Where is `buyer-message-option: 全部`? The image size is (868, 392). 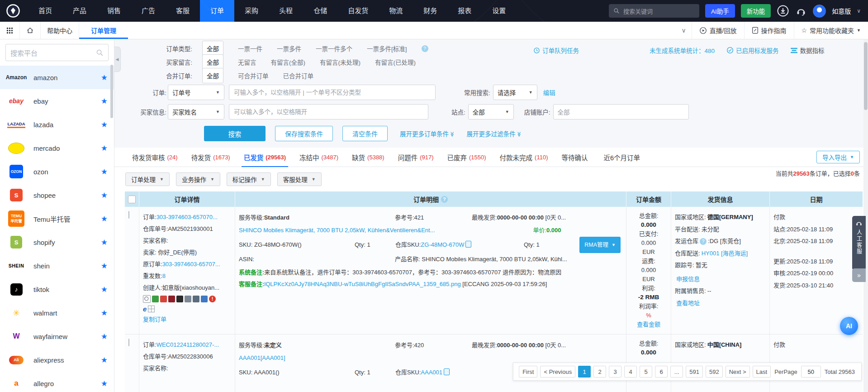 buyer-message-option: 全部 is located at coordinates (213, 62).